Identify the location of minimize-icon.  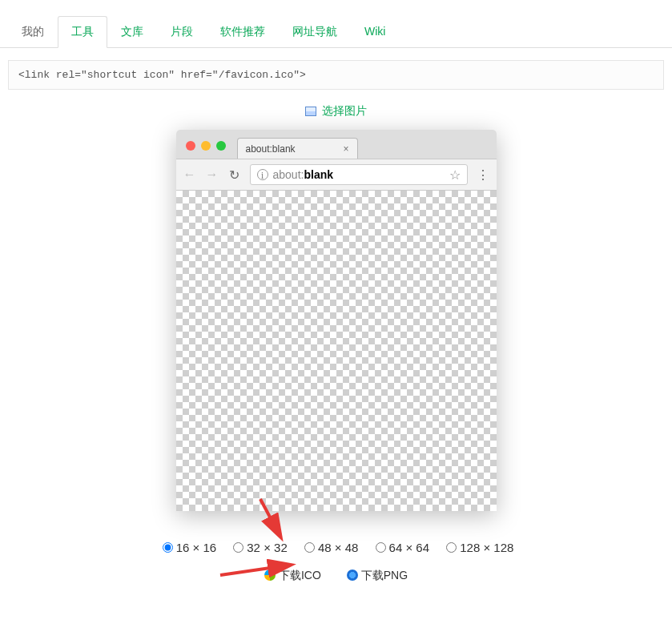
(206, 146).